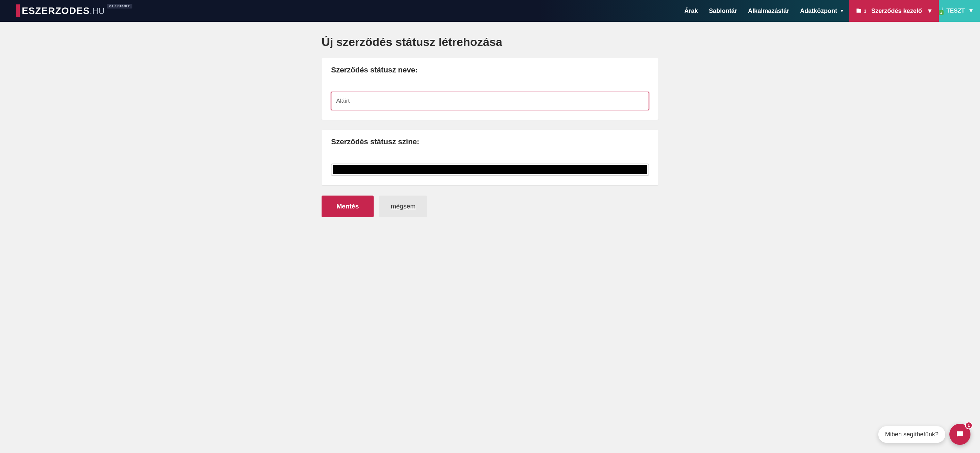  What do you see at coordinates (861, 11) in the screenshot?
I see `doc-count-badge: 1` at bounding box center [861, 11].